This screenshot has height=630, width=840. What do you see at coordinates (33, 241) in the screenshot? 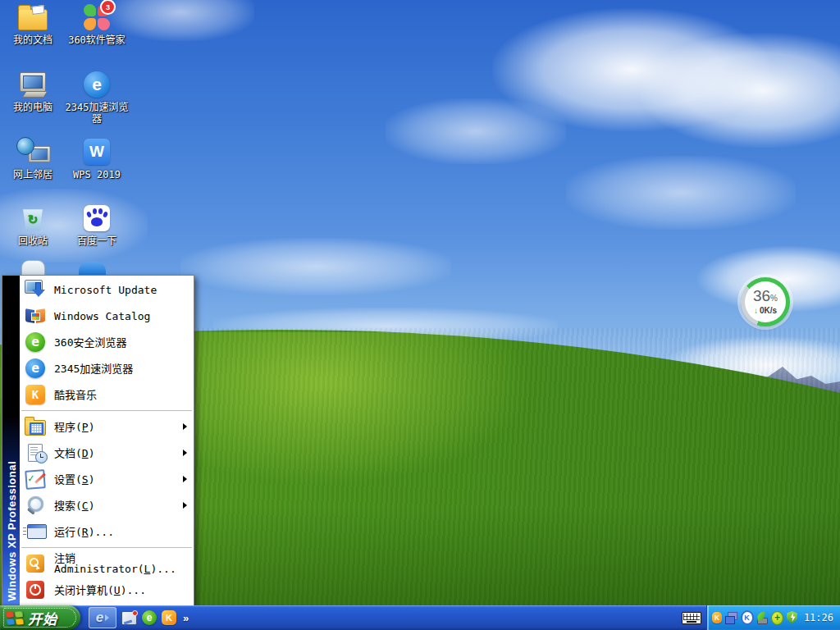
I see `icon-label: 回收站` at bounding box center [33, 241].